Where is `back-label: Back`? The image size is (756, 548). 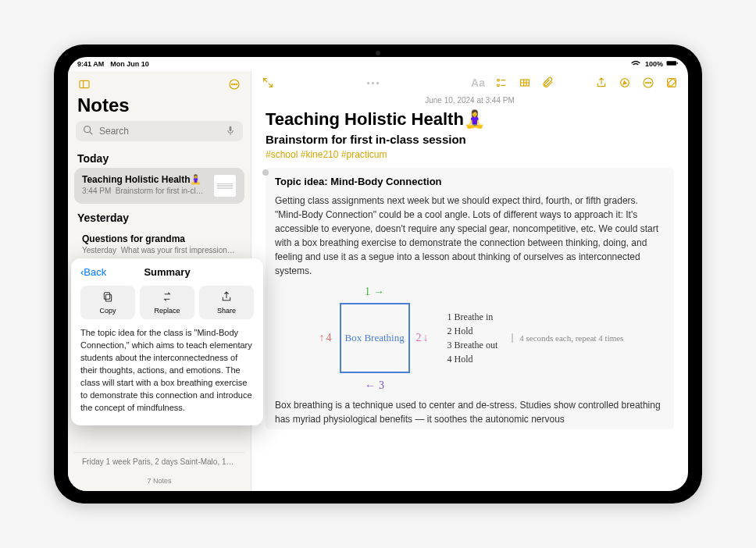
back-label: Back is located at coordinates (95, 272).